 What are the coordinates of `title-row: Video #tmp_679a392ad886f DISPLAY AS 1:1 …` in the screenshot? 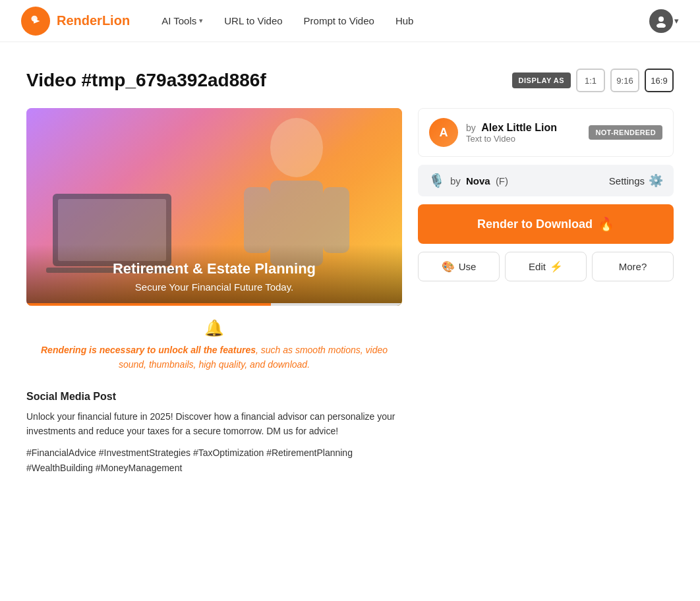 It's located at (350, 80).